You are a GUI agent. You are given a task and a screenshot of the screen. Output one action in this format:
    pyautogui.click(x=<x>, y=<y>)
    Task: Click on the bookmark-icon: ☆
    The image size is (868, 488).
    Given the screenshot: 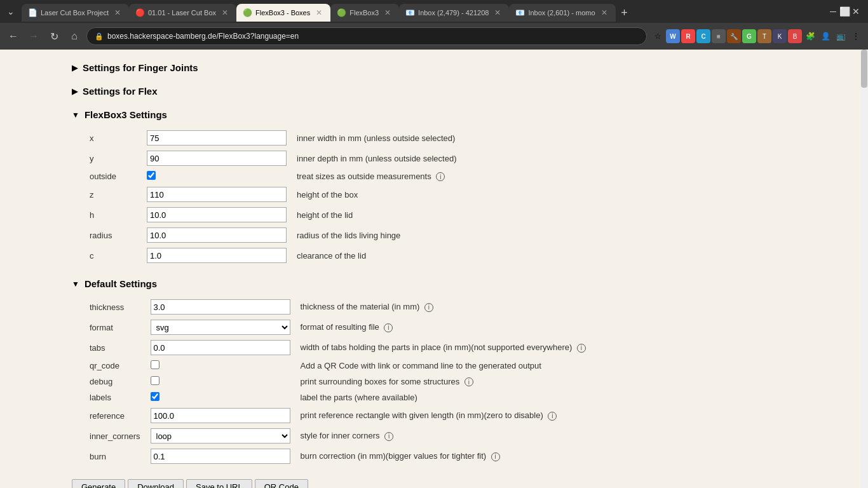 What is the action you would take?
    pyautogui.click(x=658, y=36)
    